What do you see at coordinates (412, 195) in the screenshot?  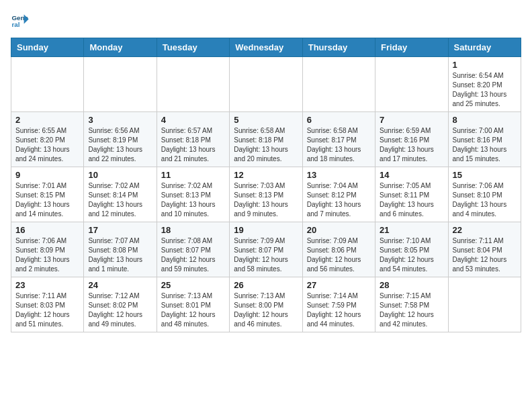 I see `calendar-cell: 14Sunrise: 7:05 AM Sunset: 8:11 PM Dayli…` at bounding box center [412, 195].